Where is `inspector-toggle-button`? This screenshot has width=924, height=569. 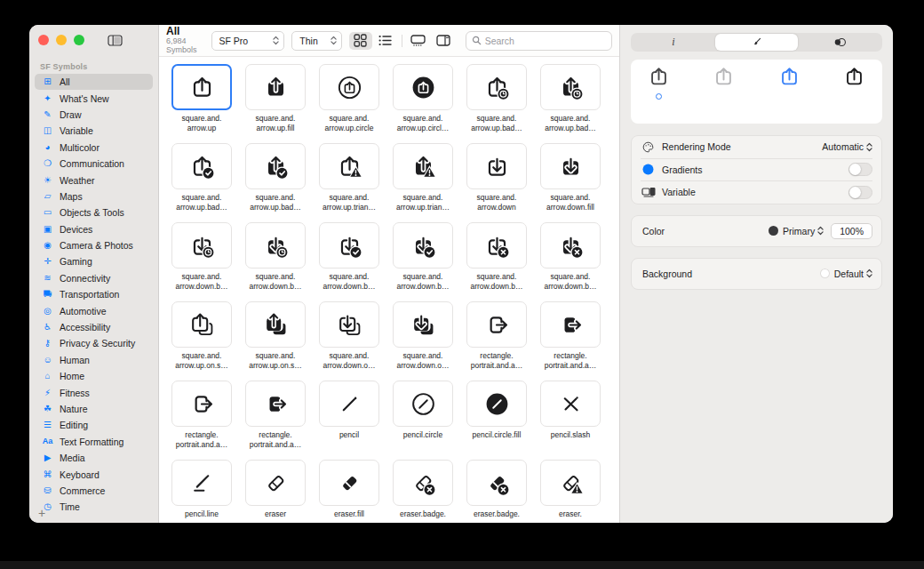 inspector-toggle-button is located at coordinates (443, 41).